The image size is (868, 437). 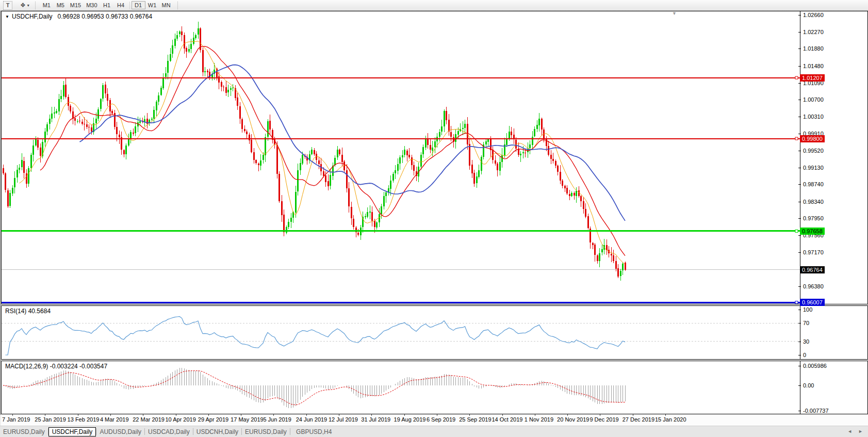 I want to click on timeframe-group-separator, so click(x=130, y=5).